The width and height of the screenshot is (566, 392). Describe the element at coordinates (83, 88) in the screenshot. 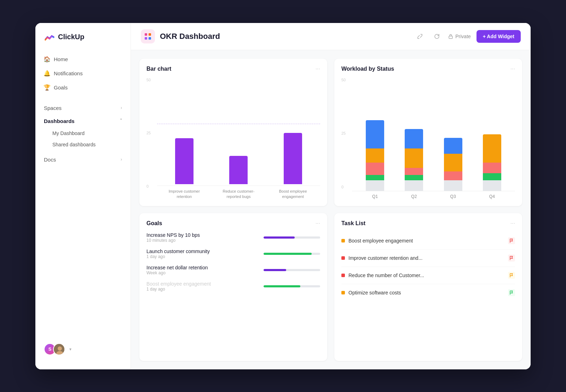

I see `sidebar-item-goals: 🏆 Goals` at that location.